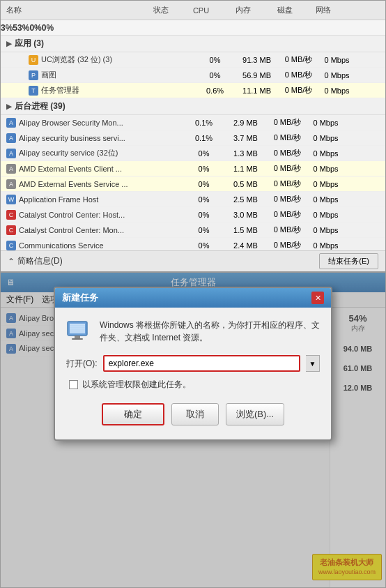 The height and width of the screenshot is (588, 386). I want to click on table-row: C Catalyst Control Center: Mon... 0% 1.5…, so click(193, 230).